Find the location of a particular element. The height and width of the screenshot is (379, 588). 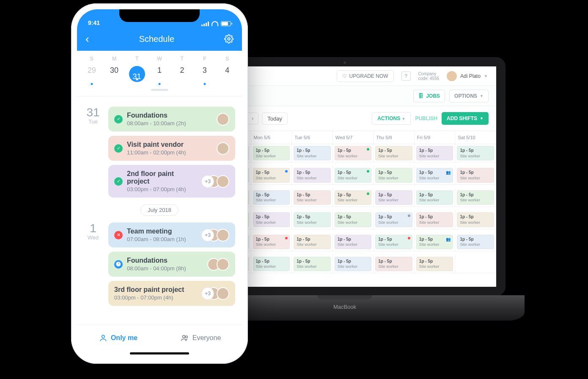

actions-button: ACTIONS ▼ is located at coordinates (391, 118).